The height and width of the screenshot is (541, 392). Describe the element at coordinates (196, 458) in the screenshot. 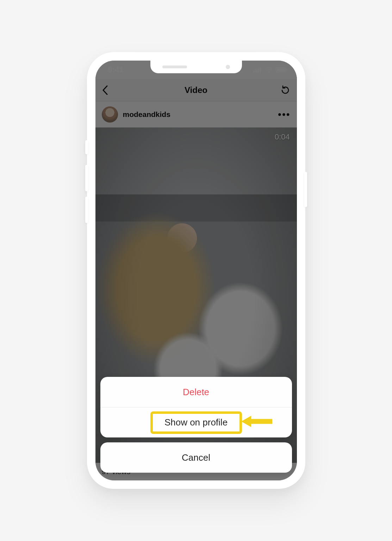

I see `action-sheet-cancel-group: Cancel` at that location.